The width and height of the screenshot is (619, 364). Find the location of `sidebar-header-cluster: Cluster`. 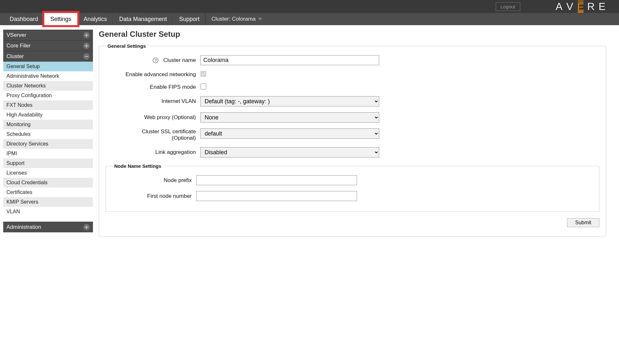

sidebar-header-cluster: Cluster is located at coordinates (48, 56).